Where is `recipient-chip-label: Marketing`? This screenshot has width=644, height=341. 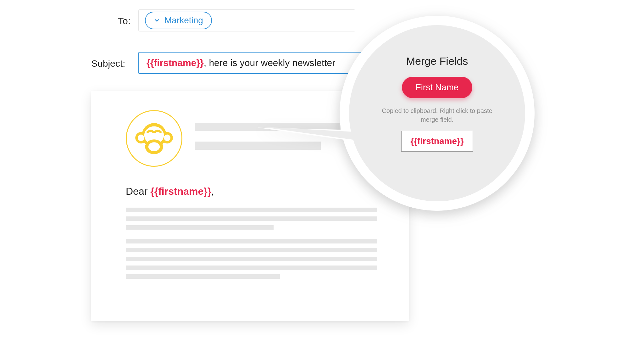
recipient-chip-label: Marketing is located at coordinates (184, 20).